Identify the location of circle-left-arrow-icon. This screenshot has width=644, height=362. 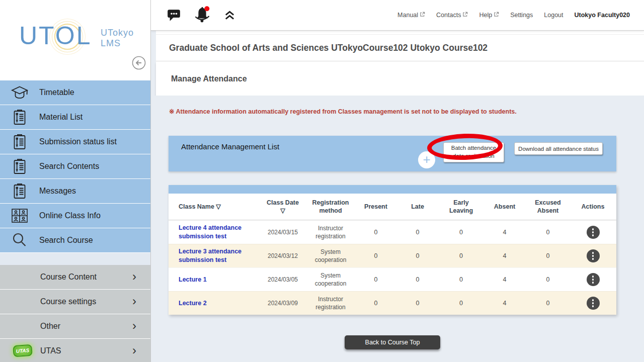
(139, 64).